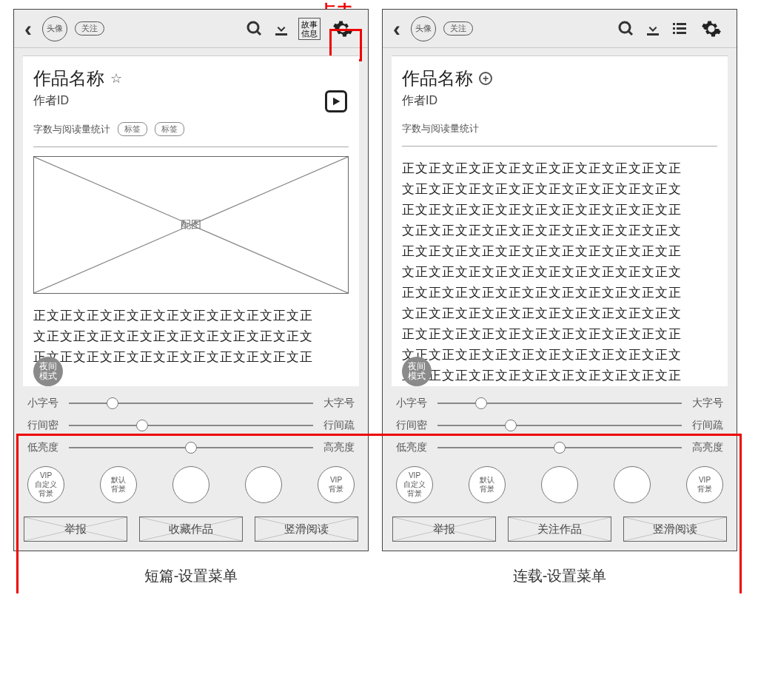 Image resolution: width=758 pixels, height=700 pixels. What do you see at coordinates (336, 101) in the screenshot?
I see `play-button` at bounding box center [336, 101].